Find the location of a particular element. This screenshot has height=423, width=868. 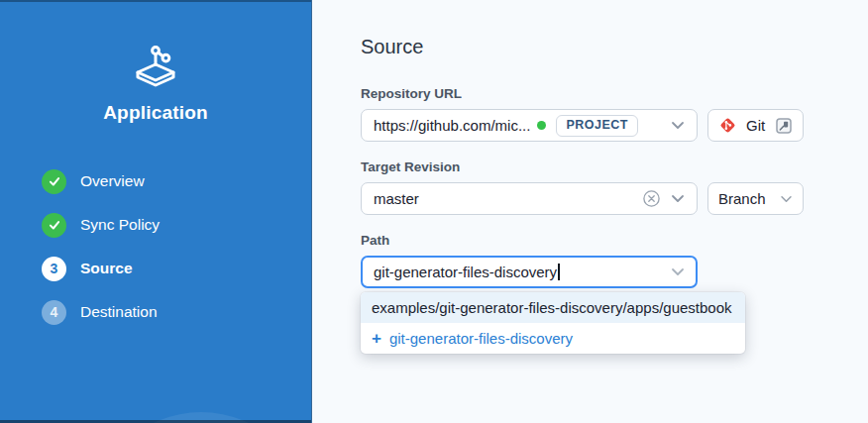

path-input: git-generator-files-discovery is located at coordinates (529, 271).